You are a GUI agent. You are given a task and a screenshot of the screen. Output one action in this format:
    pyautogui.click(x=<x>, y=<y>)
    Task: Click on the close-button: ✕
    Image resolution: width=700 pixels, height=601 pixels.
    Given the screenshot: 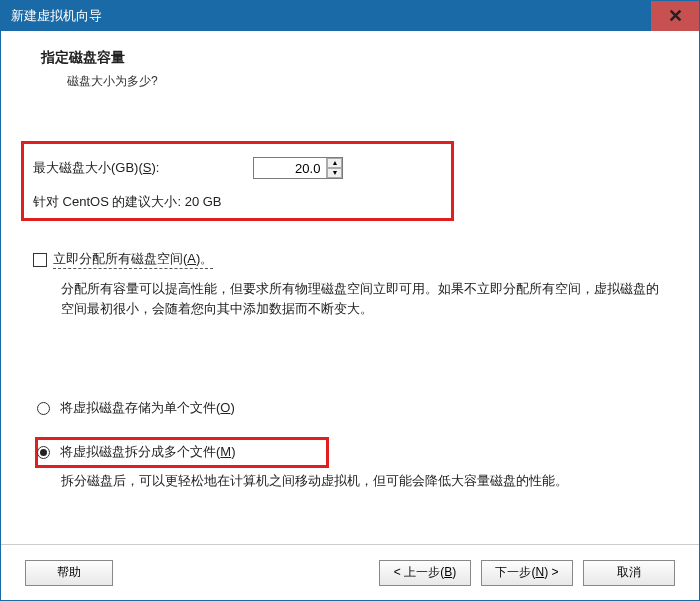 What is the action you would take?
    pyautogui.click(x=675, y=16)
    